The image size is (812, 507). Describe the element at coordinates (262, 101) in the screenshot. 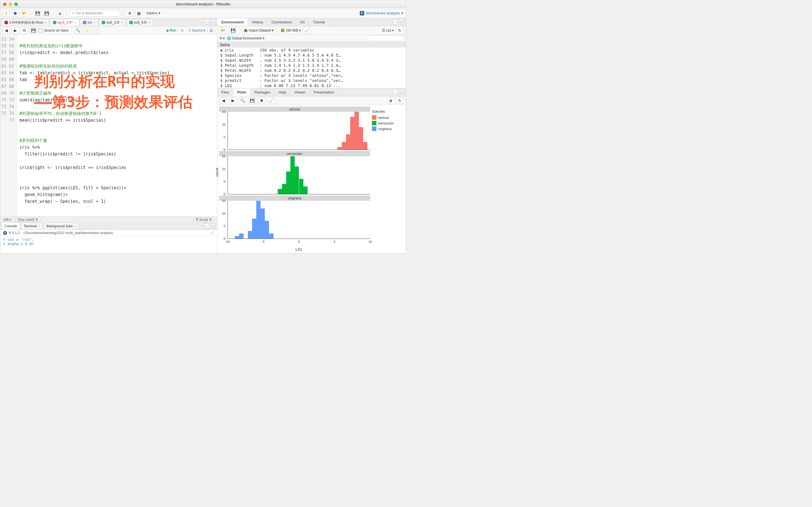

I see `remove-plot-button: ✖` at that location.